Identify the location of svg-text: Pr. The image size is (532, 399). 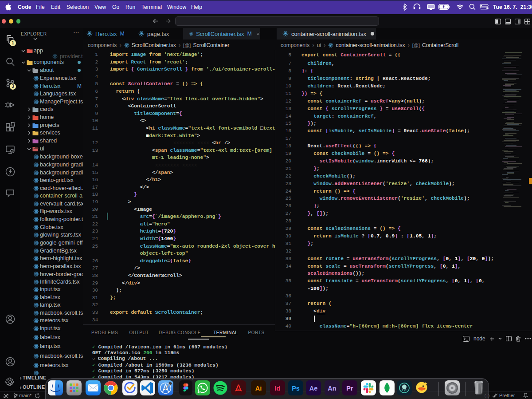
(350, 388).